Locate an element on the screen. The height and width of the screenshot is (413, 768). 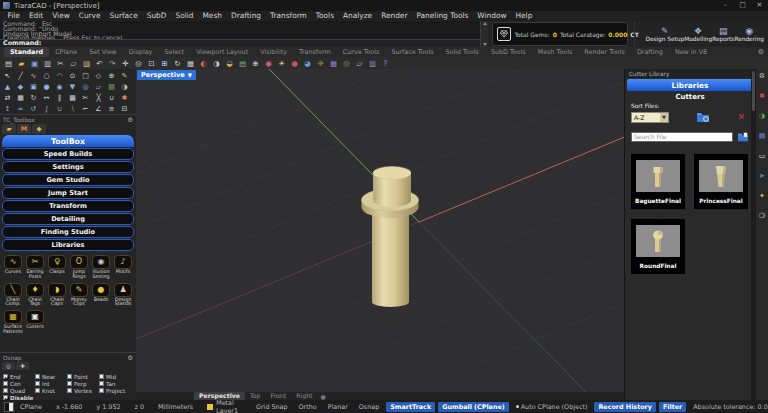
pan-icon: ✛ is located at coordinates (126, 64).